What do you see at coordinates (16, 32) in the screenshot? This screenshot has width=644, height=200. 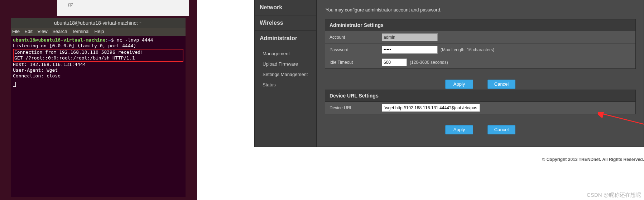 I see `menu-file: File` at bounding box center [16, 32].